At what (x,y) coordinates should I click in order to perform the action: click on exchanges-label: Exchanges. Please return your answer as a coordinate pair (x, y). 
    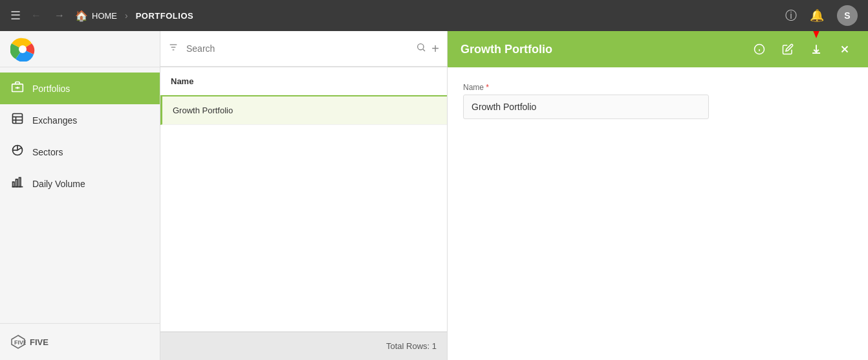
    Looking at the image, I should click on (54, 120).